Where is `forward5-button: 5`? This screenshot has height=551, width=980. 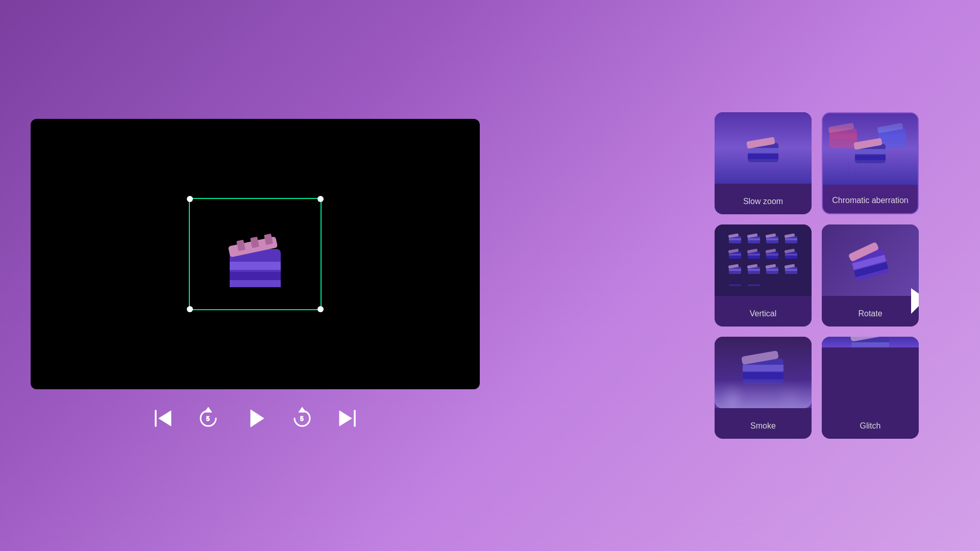
forward5-button: 5 is located at coordinates (302, 418).